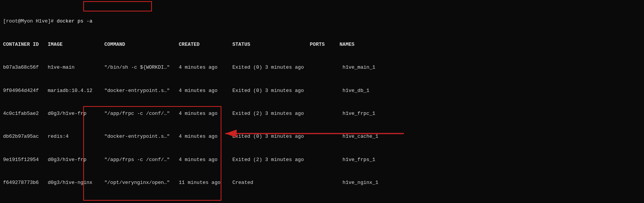 The width and height of the screenshot is (644, 203). What do you see at coordinates (322, 91) in the screenshot?
I see `row-2: 9f04964d424f mariadb:10.4.12 "docker-ent…` at bounding box center [322, 91].